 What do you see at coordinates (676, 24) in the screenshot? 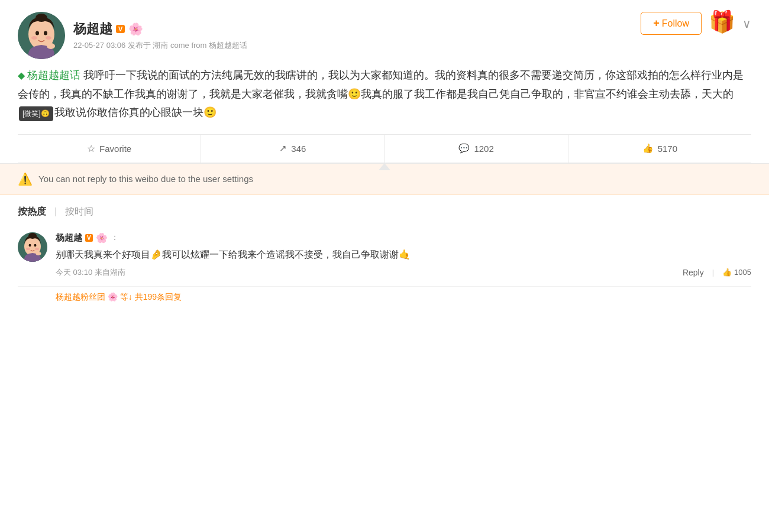
I see `follow-label: Follow` at bounding box center [676, 24].